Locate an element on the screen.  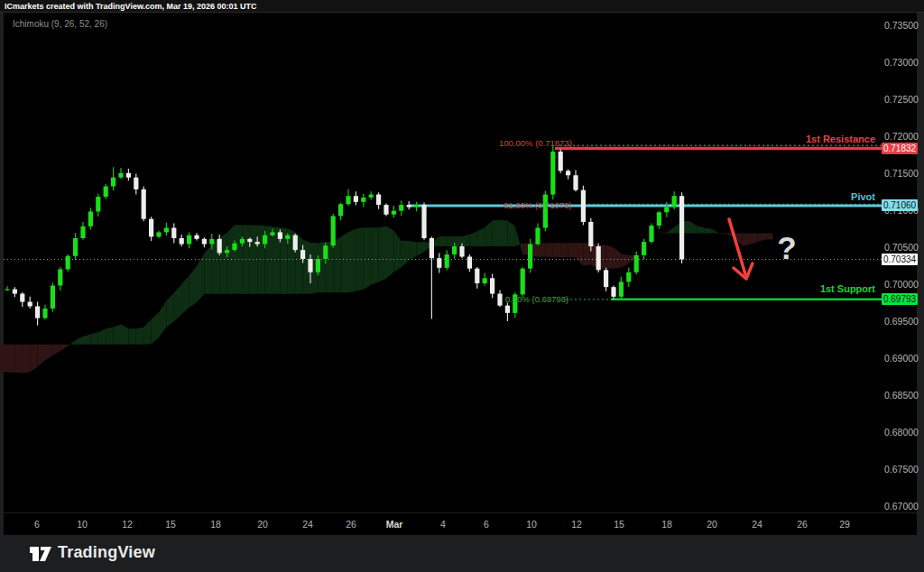
price-tick: 0.68000 is located at coordinates (900, 432).